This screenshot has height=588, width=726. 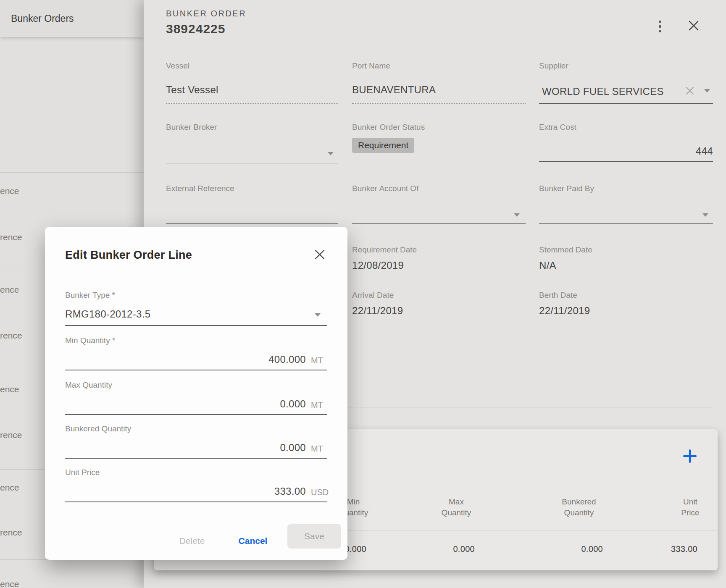 What do you see at coordinates (196, 502) in the screenshot?
I see `unit-price-underline` at bounding box center [196, 502].